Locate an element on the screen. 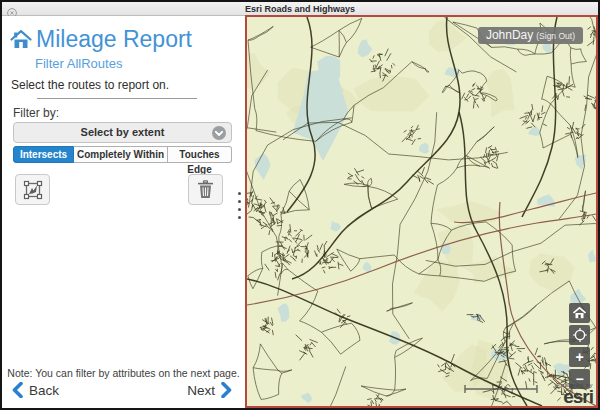 The width and height of the screenshot is (600, 410). locate-button is located at coordinates (580, 335).